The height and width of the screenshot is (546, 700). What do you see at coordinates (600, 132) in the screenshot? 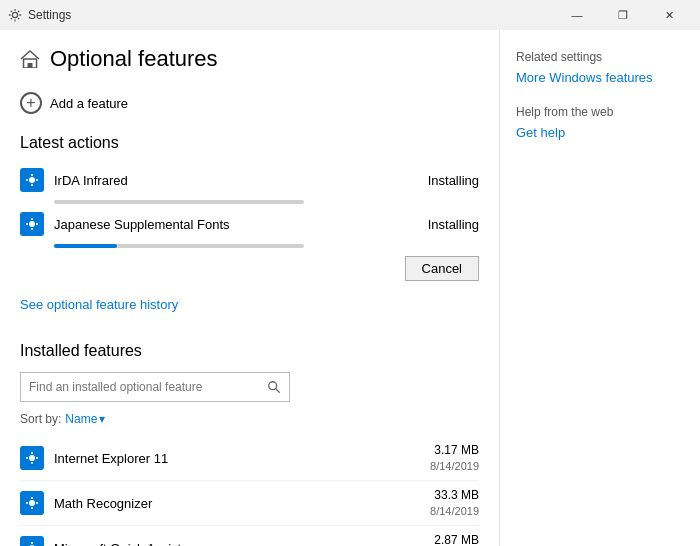
I see `get-help-link: Get help` at bounding box center [600, 132].